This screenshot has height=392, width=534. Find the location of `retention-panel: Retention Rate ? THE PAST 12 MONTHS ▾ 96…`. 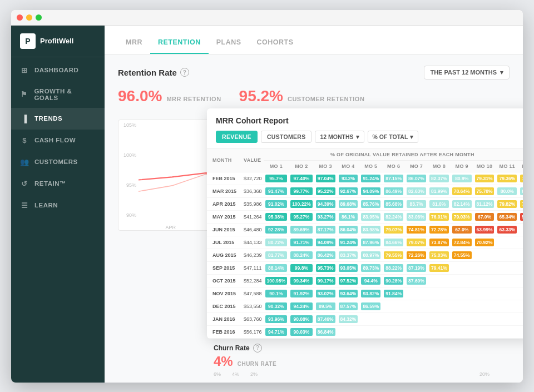

retention-panel: Retention Rate ? THE PAST 12 MONTHS ▾ 96… is located at coordinates (314, 80).